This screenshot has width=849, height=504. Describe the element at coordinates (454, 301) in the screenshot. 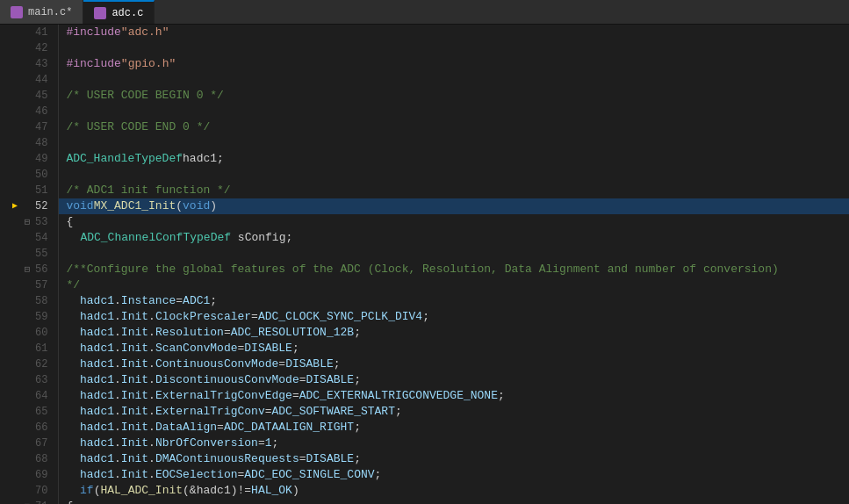

I see `code-line: hadc1.Instance = ADC1;` at that location.